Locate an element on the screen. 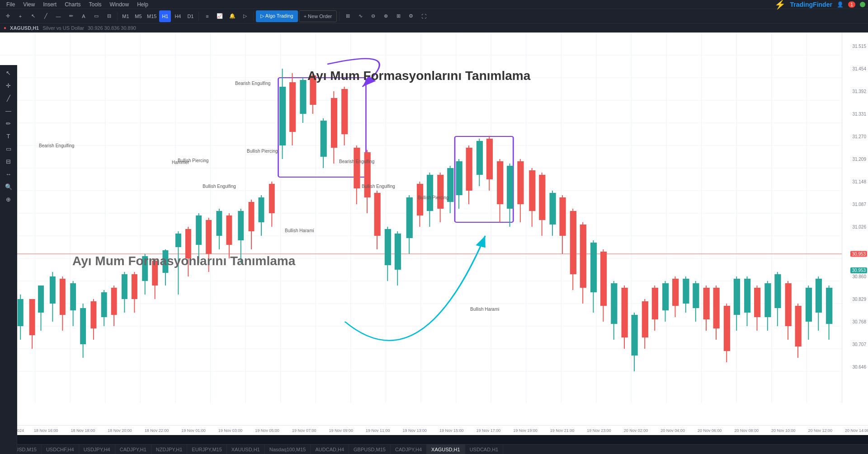 Image resolution: width=868 pixels, height=454 pixels. tab-usdjpy-h4: USDJPY,H4 is located at coordinates (97, 449).